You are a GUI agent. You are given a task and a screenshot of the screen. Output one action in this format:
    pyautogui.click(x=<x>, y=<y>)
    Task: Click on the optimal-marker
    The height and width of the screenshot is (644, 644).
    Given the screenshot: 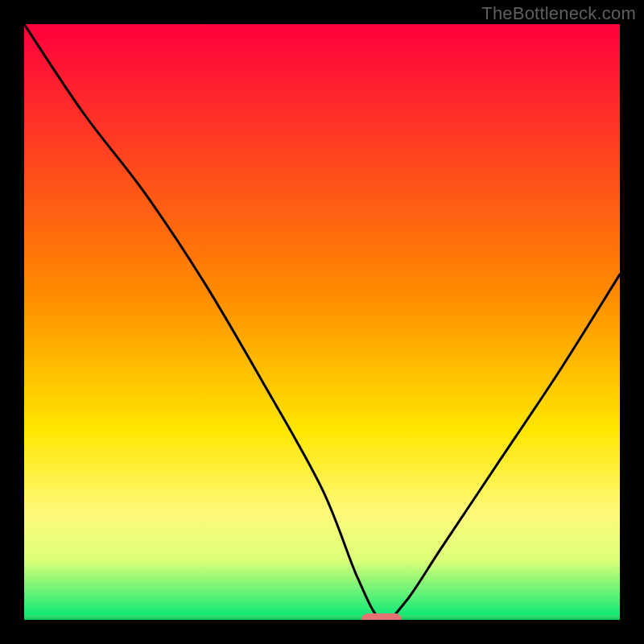 What is the action you would take?
    pyautogui.click(x=382, y=617)
    